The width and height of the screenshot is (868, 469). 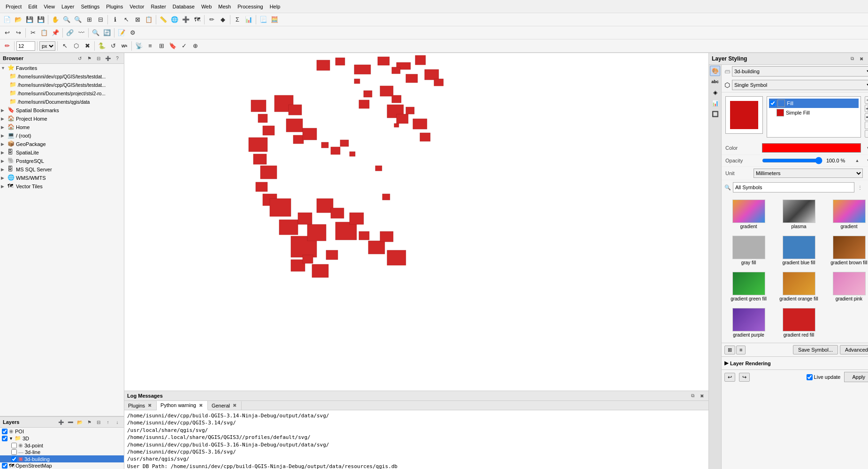 I want to click on copy-btn: 📋, so click(x=44, y=33).